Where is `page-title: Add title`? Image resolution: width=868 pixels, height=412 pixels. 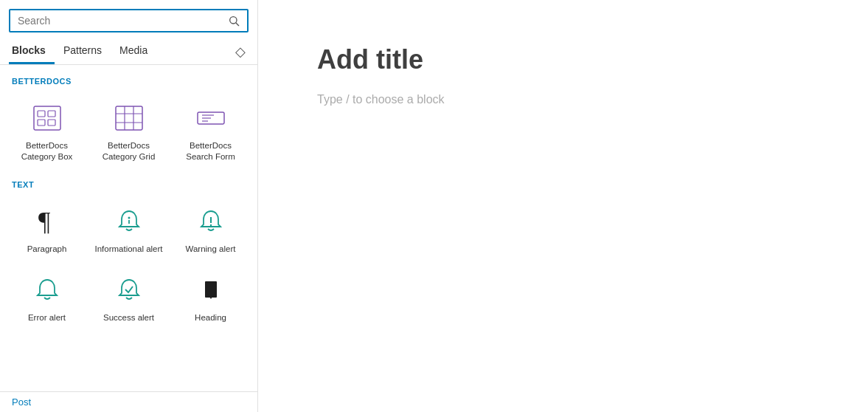 page-title: Add title is located at coordinates (563, 60).